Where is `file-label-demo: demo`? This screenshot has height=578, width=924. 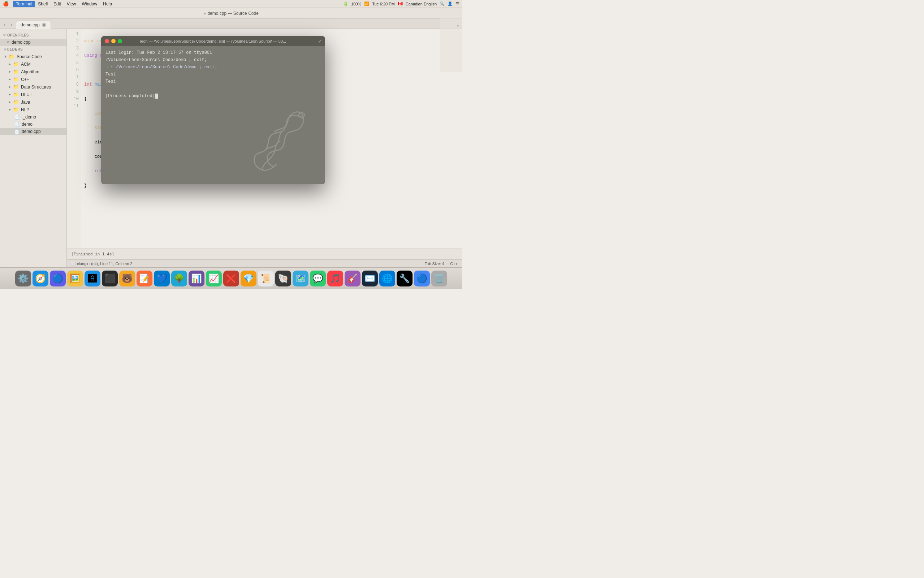
file-label-demo: demo is located at coordinates (27, 124).